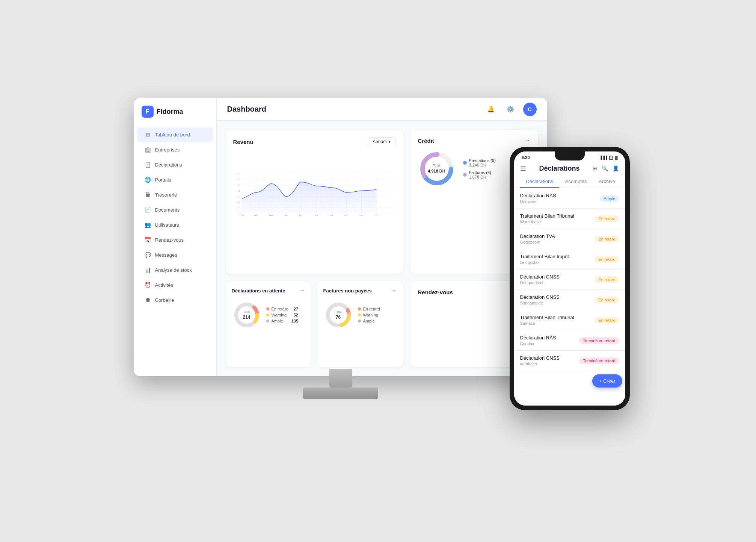  I want to click on revenue-chart-svg: 700 600 500 400 300 200 100 0, so click(314, 194).